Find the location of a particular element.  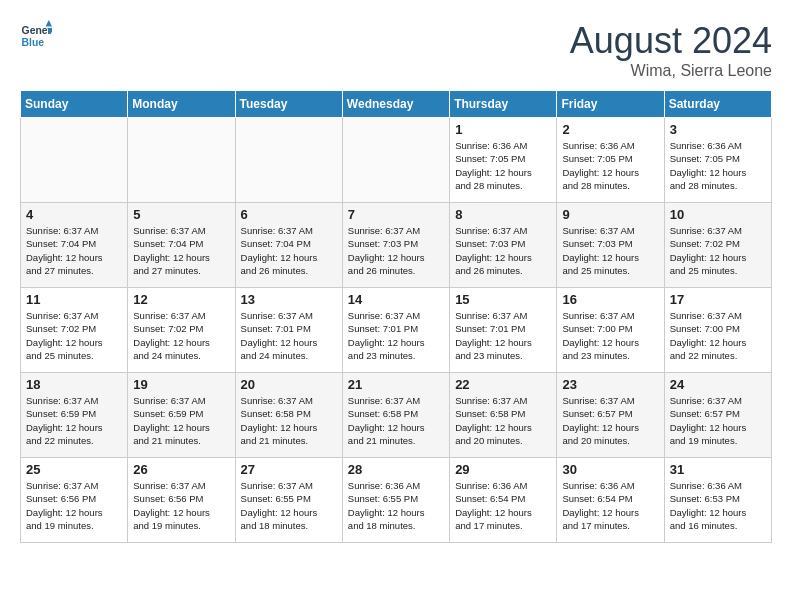

day-number: 12 is located at coordinates (181, 300).